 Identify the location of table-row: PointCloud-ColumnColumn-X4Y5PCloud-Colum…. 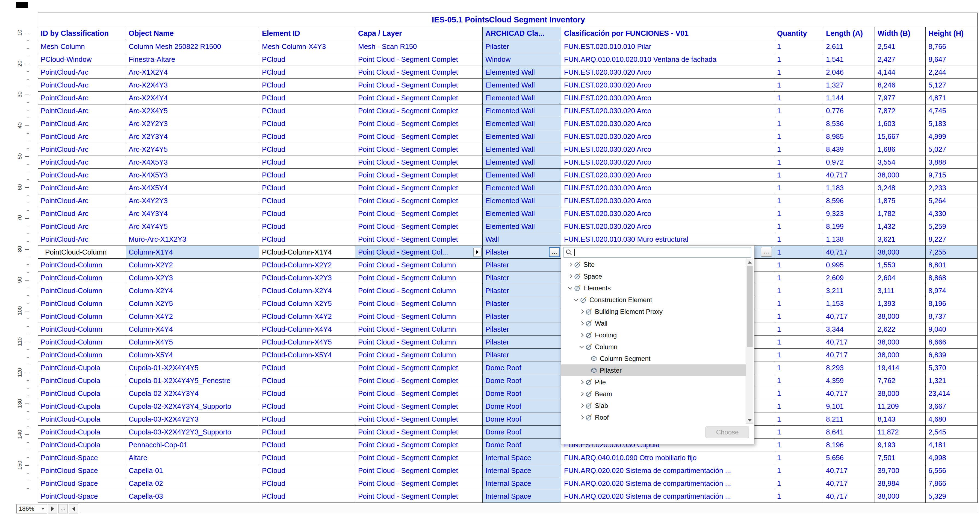
(508, 342).